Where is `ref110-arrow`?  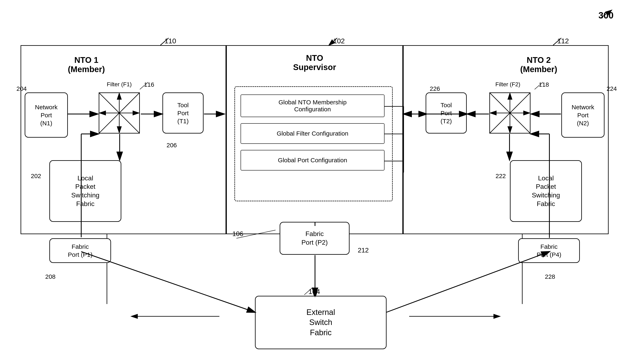
ref110-arrow is located at coordinates (164, 42).